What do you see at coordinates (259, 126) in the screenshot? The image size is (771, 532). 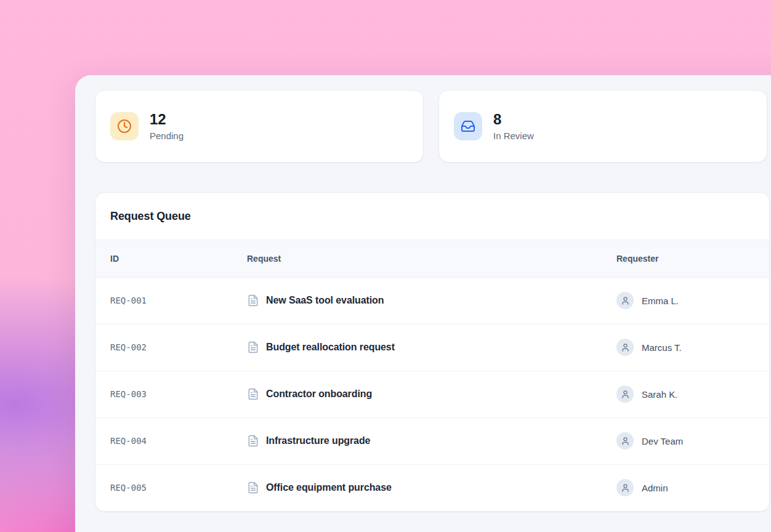 I see `stat-card-pending: 12 Pending` at bounding box center [259, 126].